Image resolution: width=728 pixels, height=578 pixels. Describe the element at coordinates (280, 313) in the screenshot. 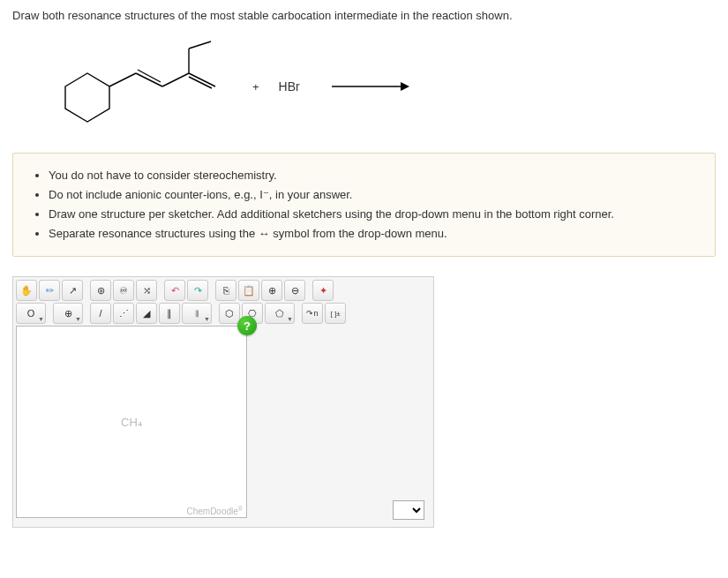

I see `ring-picker: ⬠▼` at that location.